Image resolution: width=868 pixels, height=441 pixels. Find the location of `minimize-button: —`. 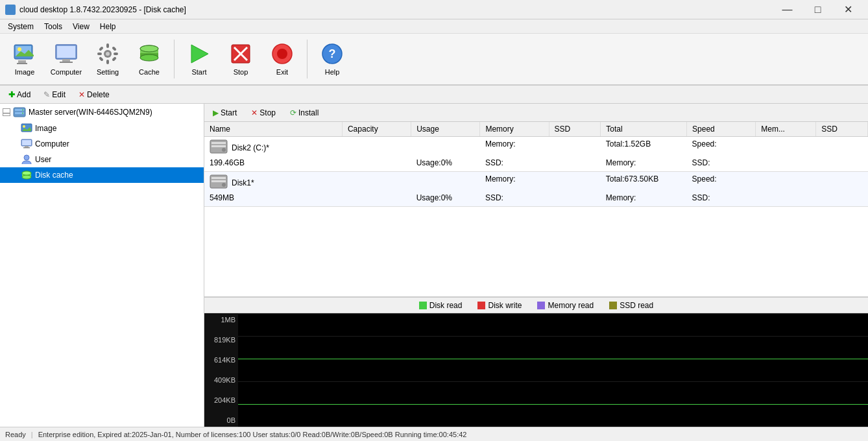

minimize-button: — is located at coordinates (788, 10).